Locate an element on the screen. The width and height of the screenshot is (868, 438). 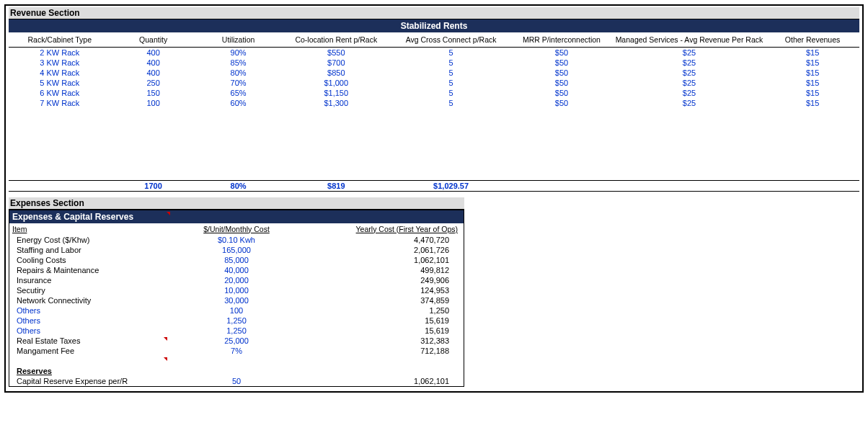
expense-row: Staffing and Labor165,0002,061,726 is located at coordinates (236, 250).